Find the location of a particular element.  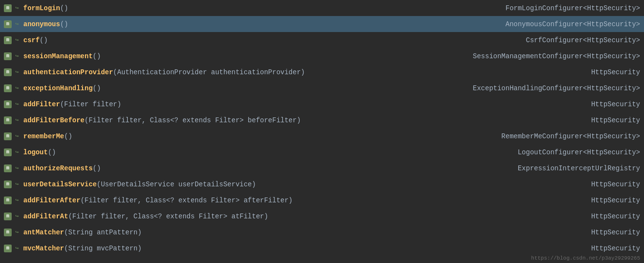

list-item: m↪exceptionHandling()ExceptionHandlingCo… is located at coordinates (322, 88).